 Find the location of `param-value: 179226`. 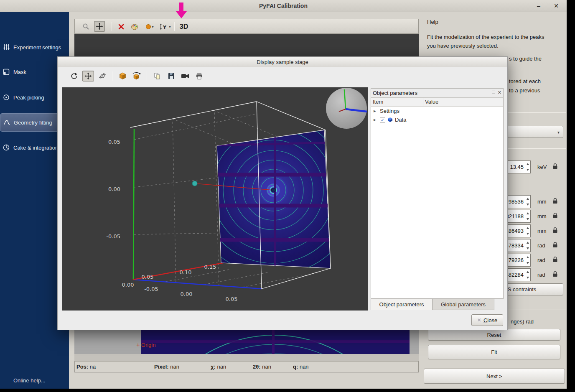

param-value: 179226 is located at coordinates (515, 260).